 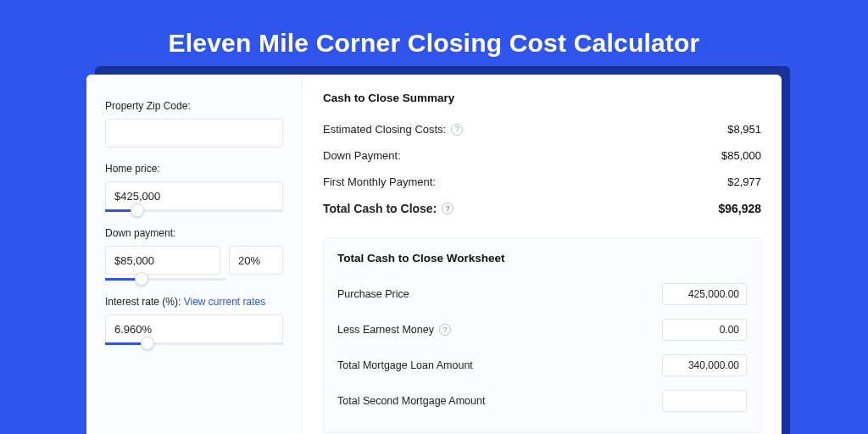 What do you see at coordinates (704, 365) in the screenshot?
I see `worksheet-input-mortgage-amount` at bounding box center [704, 365].